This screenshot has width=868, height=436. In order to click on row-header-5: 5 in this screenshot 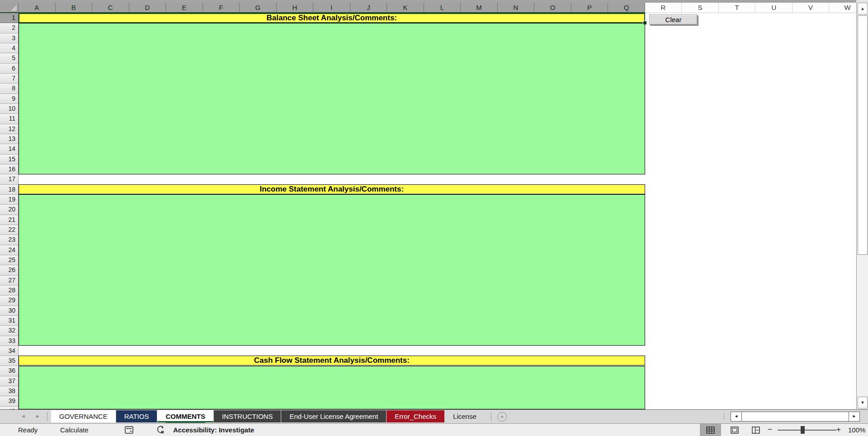, I will do `click(9, 58)`.